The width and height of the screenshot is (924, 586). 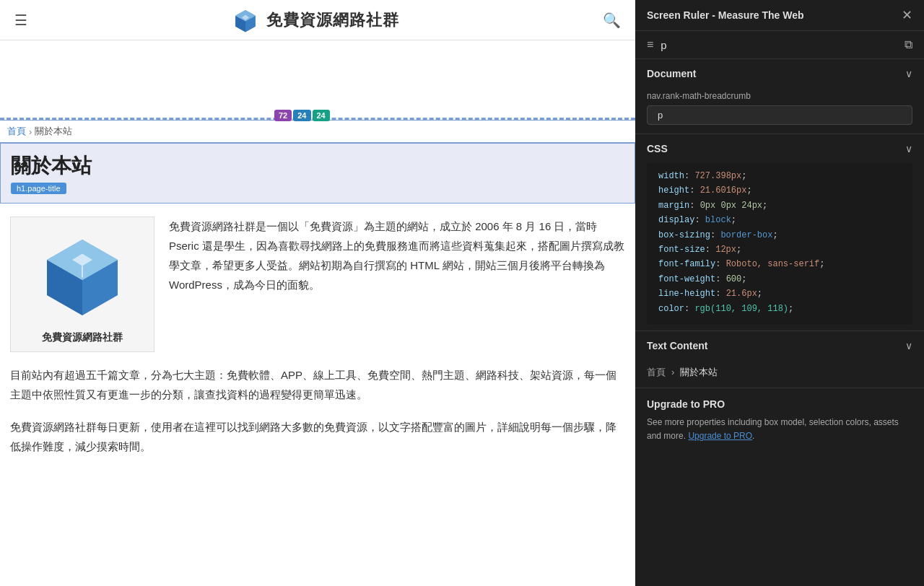 I want to click on upgrade-section: Upgrade to PRO See more properties inclu…, so click(x=780, y=487).